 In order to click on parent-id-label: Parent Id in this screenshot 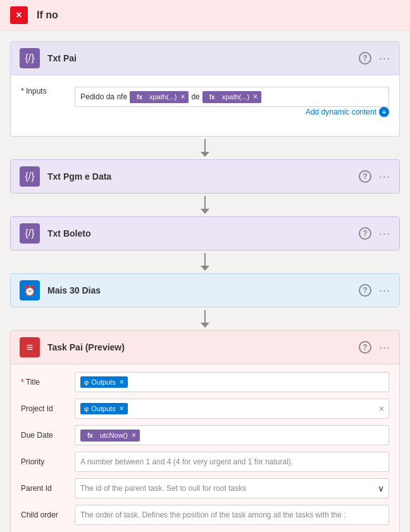, I will do `click(48, 488)`.